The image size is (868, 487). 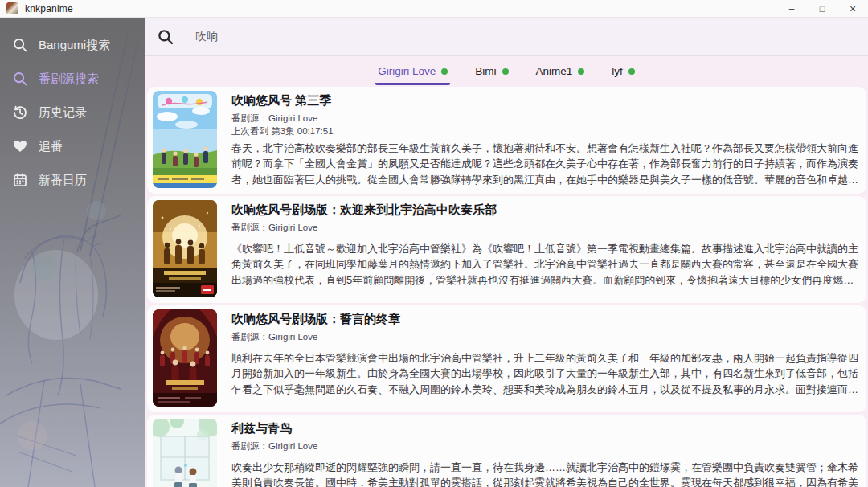 What do you see at coordinates (545, 358) in the screenshot?
I see `result-info: 吹响悠风号剧场版：誓言的终章 番剧源：Girigiri Love 順利在去年的全…` at bounding box center [545, 358].